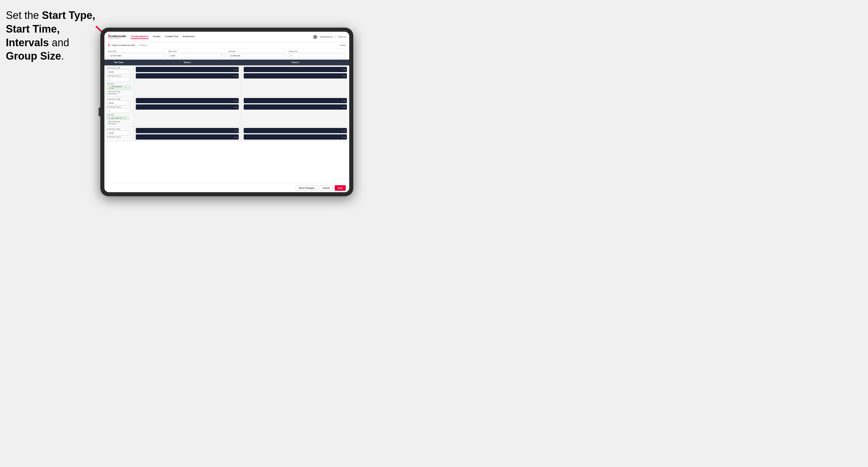  What do you see at coordinates (140, 37) in the screenshot?
I see `nav-tournaments: TOURNAMENTS` at bounding box center [140, 37].